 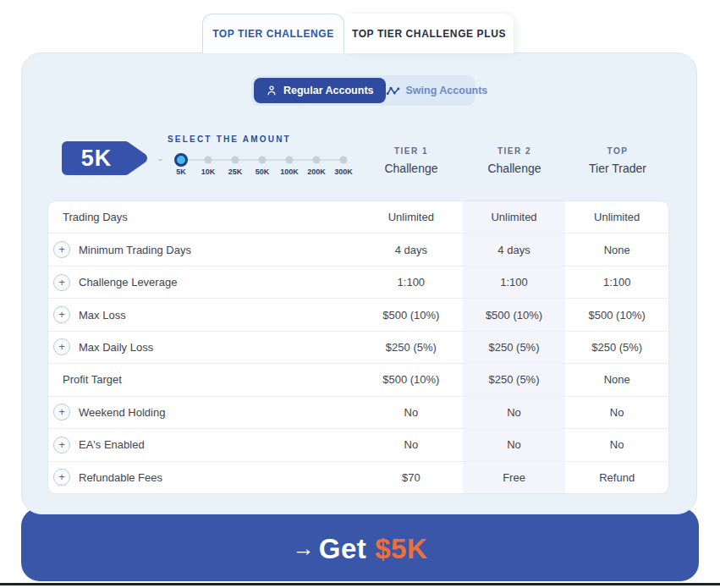 I want to click on row-label-cell: + Max Daily Loss, so click(x=204, y=347).